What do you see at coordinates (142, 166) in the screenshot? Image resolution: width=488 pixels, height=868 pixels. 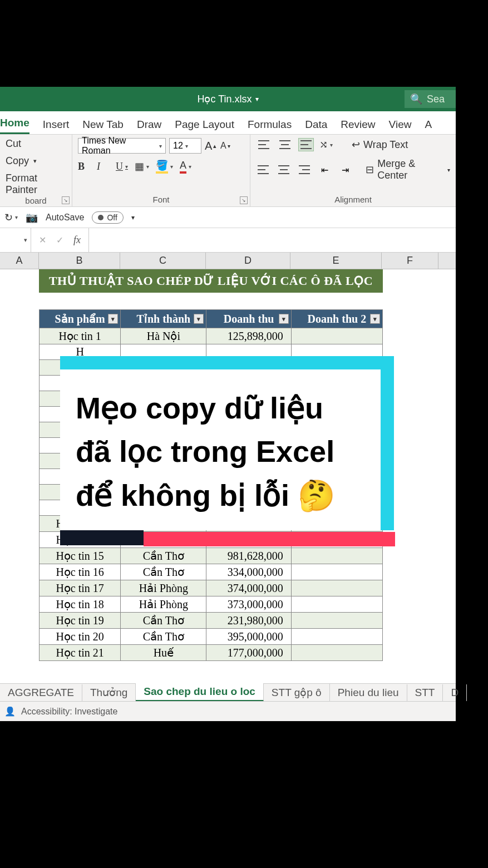 I see `borders-button: ▦` at bounding box center [142, 166].